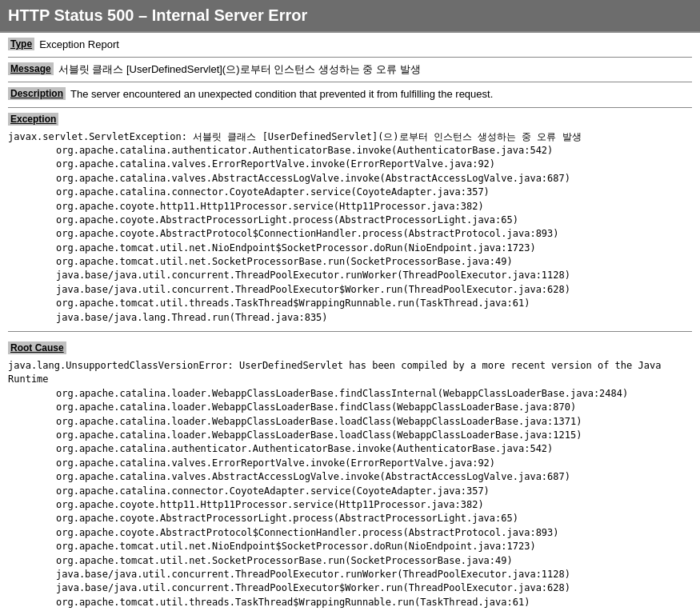 Image resolution: width=700 pixels, height=611 pixels. Describe the element at coordinates (34, 119) in the screenshot. I see `exception-heading: Exception` at that location.